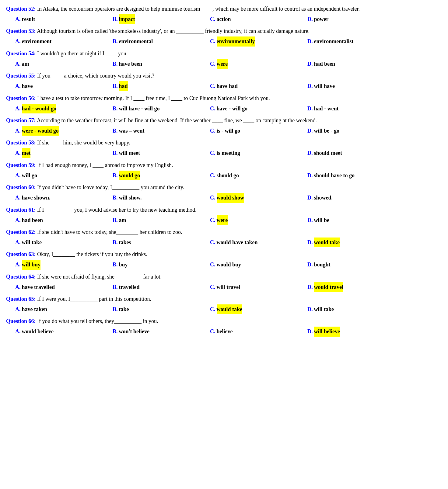 The width and height of the screenshot is (448, 489). I want to click on answer-text: will meet, so click(130, 153).